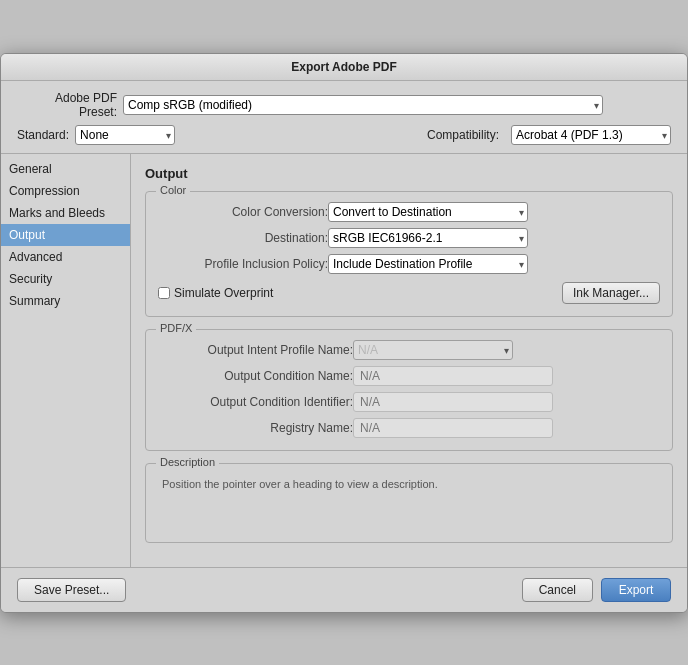 The image size is (688, 665). I want to click on simulate-overprint-label: Simulate Overprint, so click(216, 293).